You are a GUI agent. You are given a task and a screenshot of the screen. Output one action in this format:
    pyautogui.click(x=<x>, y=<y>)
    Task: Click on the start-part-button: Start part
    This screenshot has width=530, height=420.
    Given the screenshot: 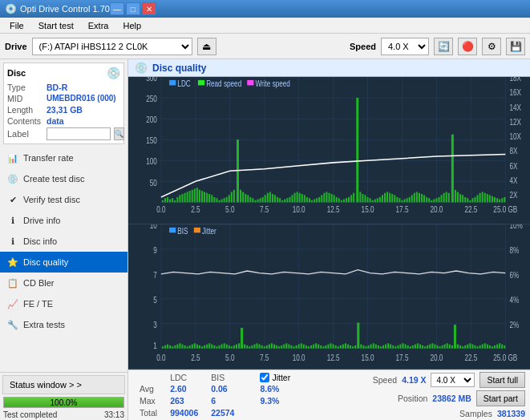 What is the action you would take?
    pyautogui.click(x=500, y=398)
    